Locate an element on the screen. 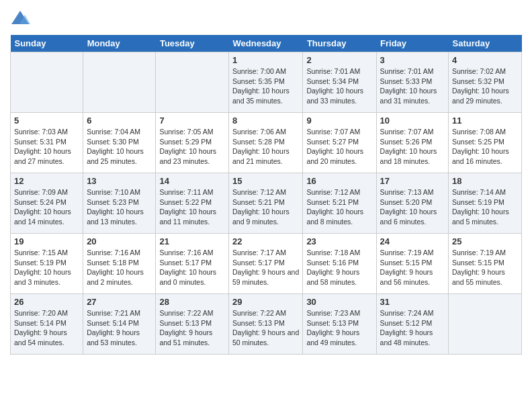  day-number: 19 is located at coordinates (47, 242).